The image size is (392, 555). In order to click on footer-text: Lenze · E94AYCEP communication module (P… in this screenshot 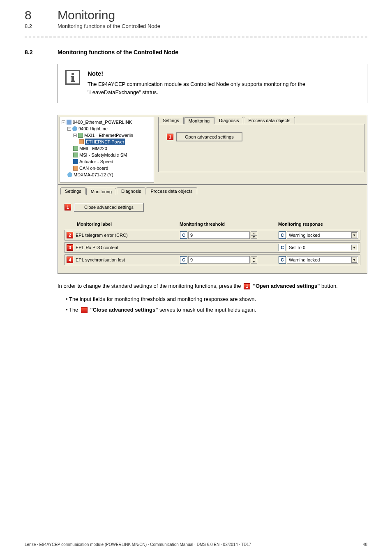, I will do `click(138, 544)`.